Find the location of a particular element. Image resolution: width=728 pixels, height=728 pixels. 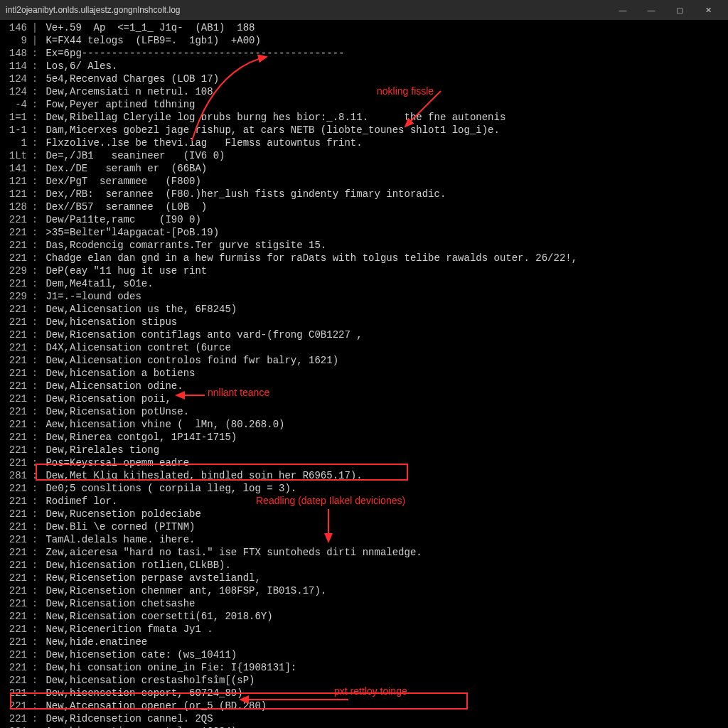

line-number: 1 is located at coordinates (16, 143).